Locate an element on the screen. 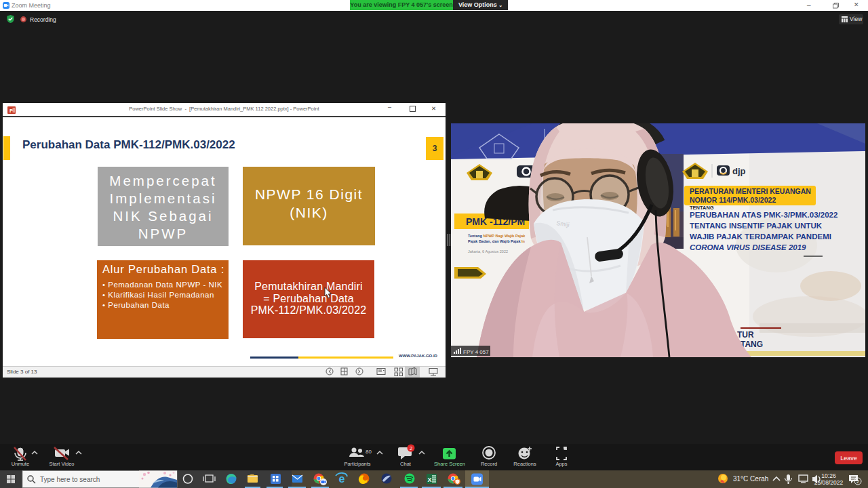 This screenshot has height=488, width=868. svg-text: PERATURAN MENTERI KEUANGAN is located at coordinates (750, 191).